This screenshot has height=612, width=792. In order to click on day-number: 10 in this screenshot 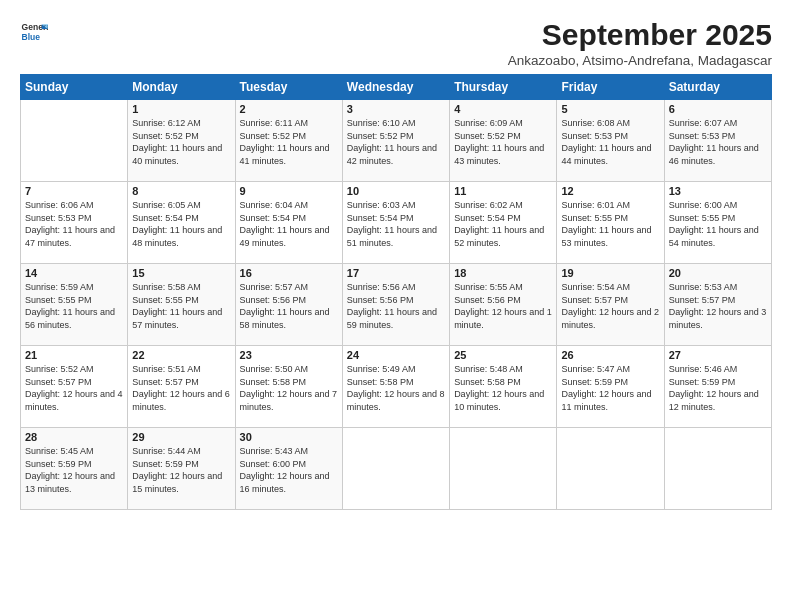, I will do `click(396, 191)`.